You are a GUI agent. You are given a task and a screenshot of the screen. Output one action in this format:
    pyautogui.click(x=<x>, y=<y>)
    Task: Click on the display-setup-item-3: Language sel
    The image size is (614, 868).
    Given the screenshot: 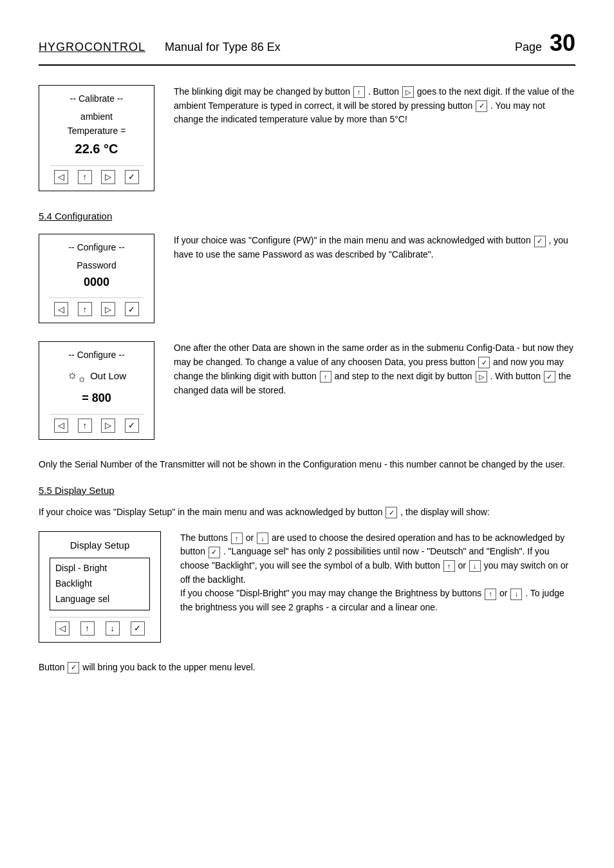 What is the action you would take?
    pyautogui.click(x=100, y=599)
    